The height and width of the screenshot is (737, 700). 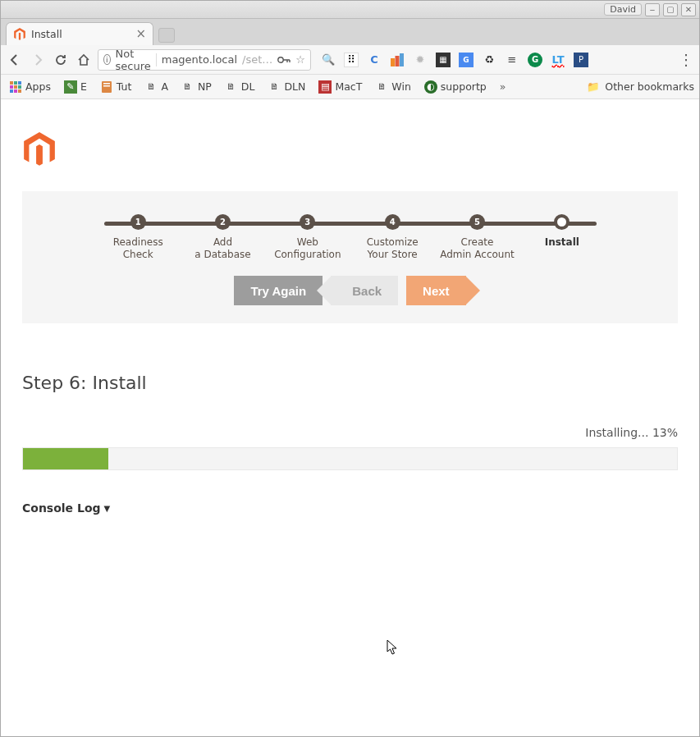 I want to click on try-again-button: Try Again, so click(x=278, y=291).